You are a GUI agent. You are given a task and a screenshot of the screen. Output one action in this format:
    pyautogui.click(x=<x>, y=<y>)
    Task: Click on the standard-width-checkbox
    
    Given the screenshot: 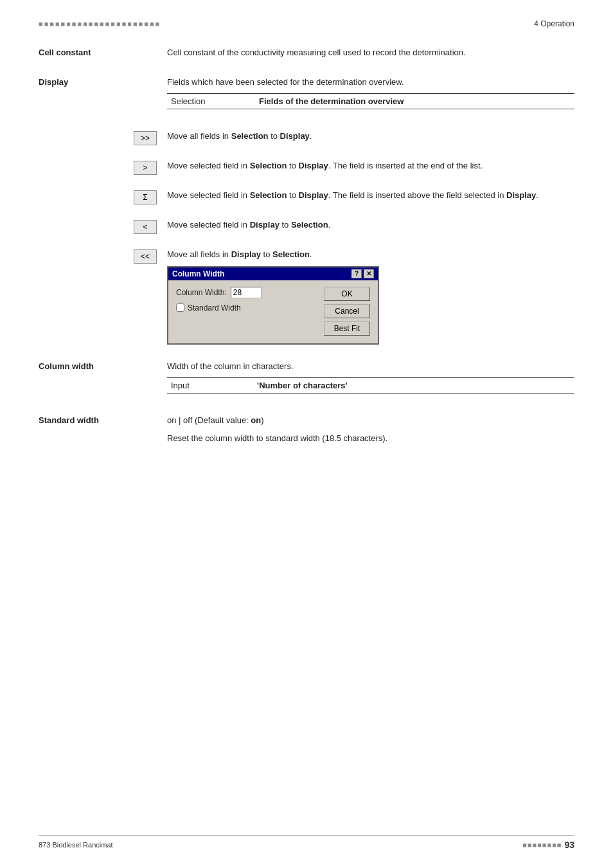 What is the action you would take?
    pyautogui.click(x=180, y=307)
    